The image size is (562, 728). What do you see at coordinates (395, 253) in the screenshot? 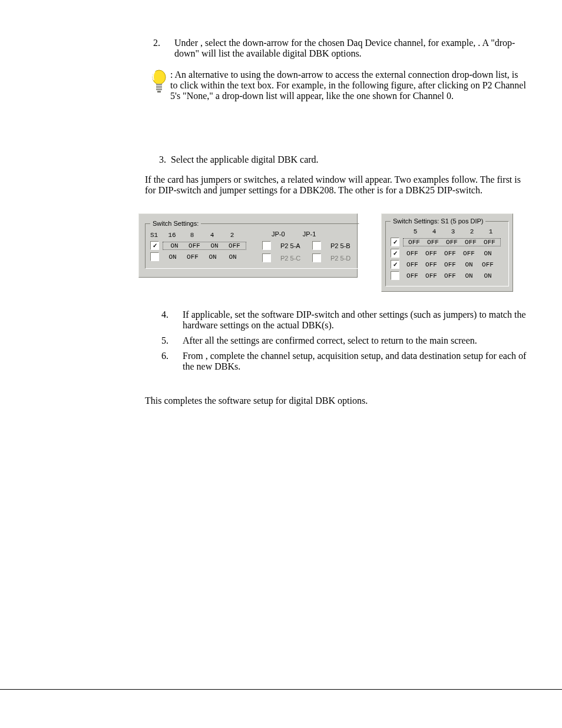
I see `s1b-cb-row2` at bounding box center [395, 253].